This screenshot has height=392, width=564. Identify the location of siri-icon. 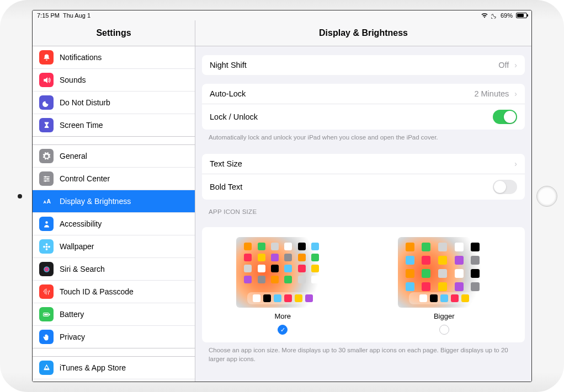
(46, 269).